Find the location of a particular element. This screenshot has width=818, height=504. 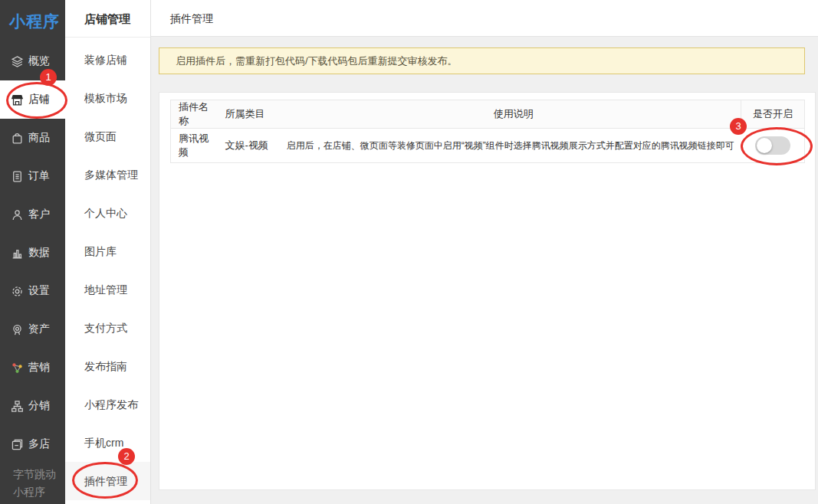

sidebar-item-multistore: 多店 is located at coordinates (32, 444).